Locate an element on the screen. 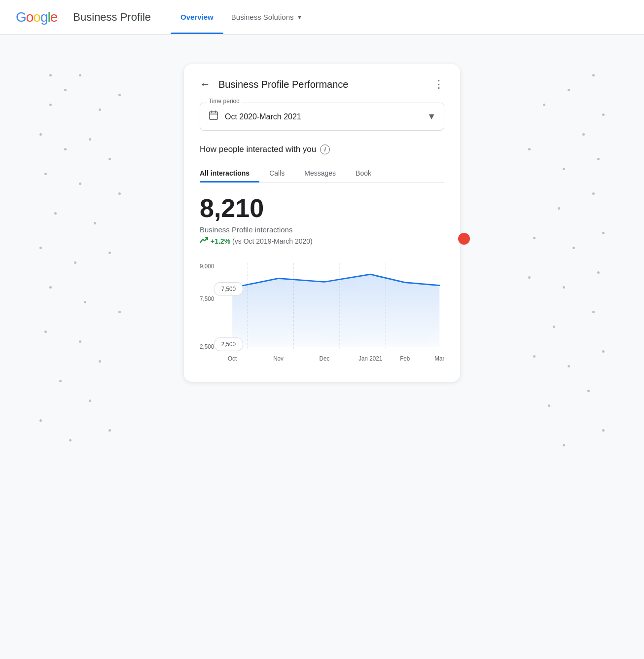 Image resolution: width=644 pixels, height=659 pixels. trend-up-icon is located at coordinates (204, 241).